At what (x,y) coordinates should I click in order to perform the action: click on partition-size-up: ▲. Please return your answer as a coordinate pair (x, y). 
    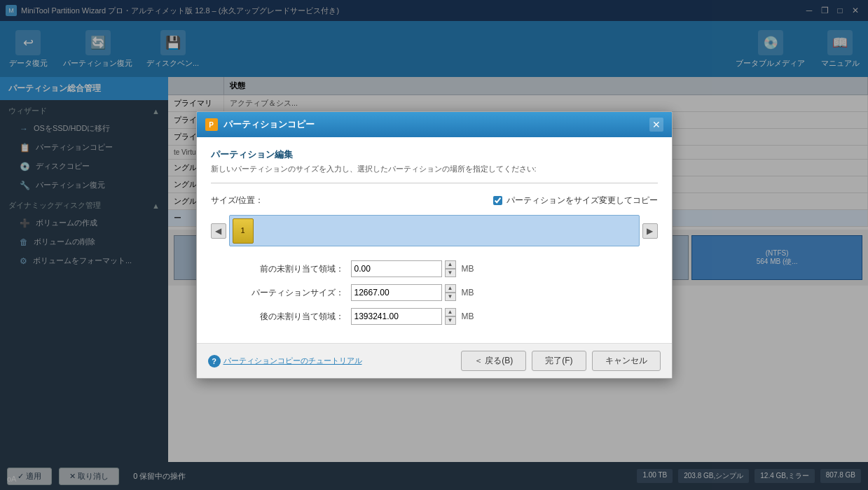
    Looking at the image, I should click on (450, 288).